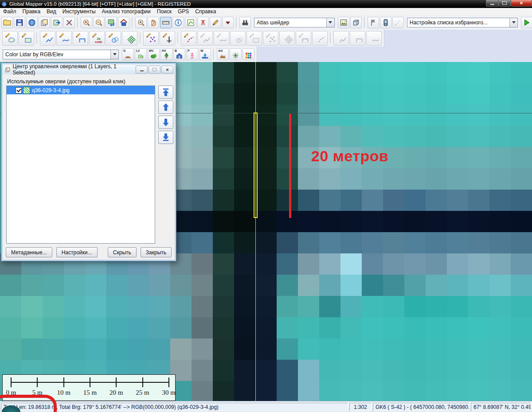 Image resolution: width=532 pixels, height=412 pixels. What do you see at coordinates (357, 38) in the screenshot?
I see `export-selected-button` at bounding box center [357, 38].